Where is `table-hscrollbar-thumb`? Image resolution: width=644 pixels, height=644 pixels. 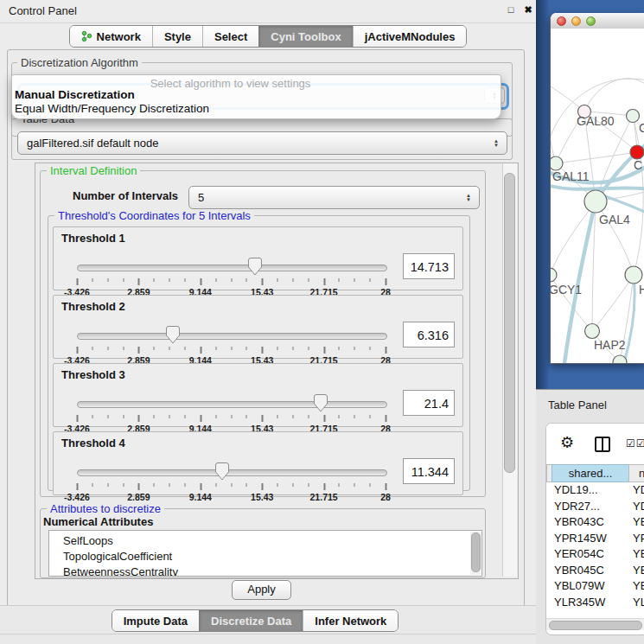 table-hscrollbar-thumb is located at coordinates (596, 626).